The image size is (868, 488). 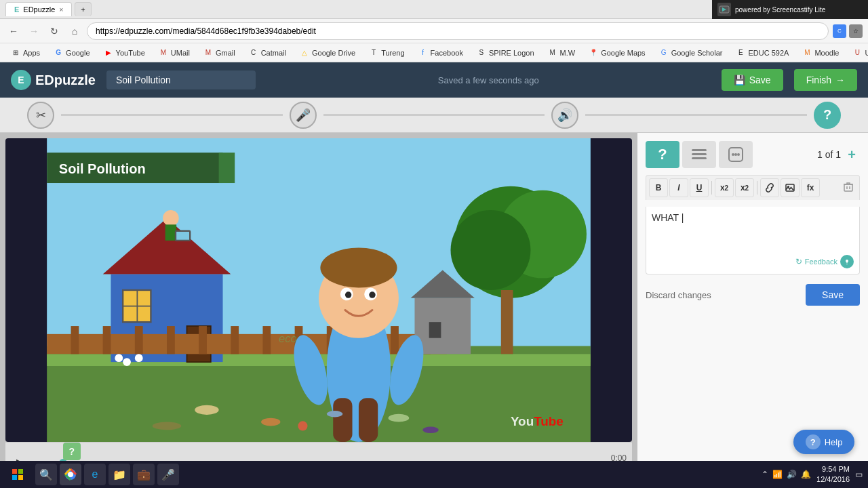 What do you see at coordinates (838, 155) in the screenshot?
I see `question-count: 1 of 1 +` at bounding box center [838, 155].